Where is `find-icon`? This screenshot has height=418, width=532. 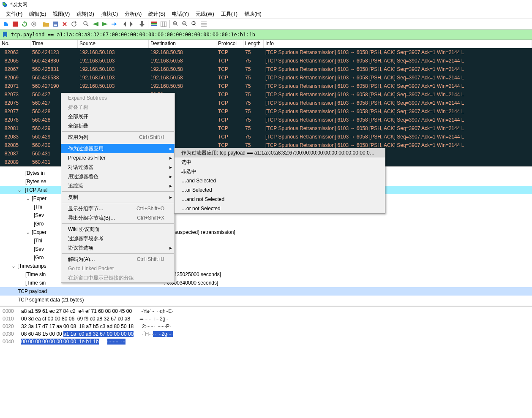 find-icon is located at coordinates (86, 24).